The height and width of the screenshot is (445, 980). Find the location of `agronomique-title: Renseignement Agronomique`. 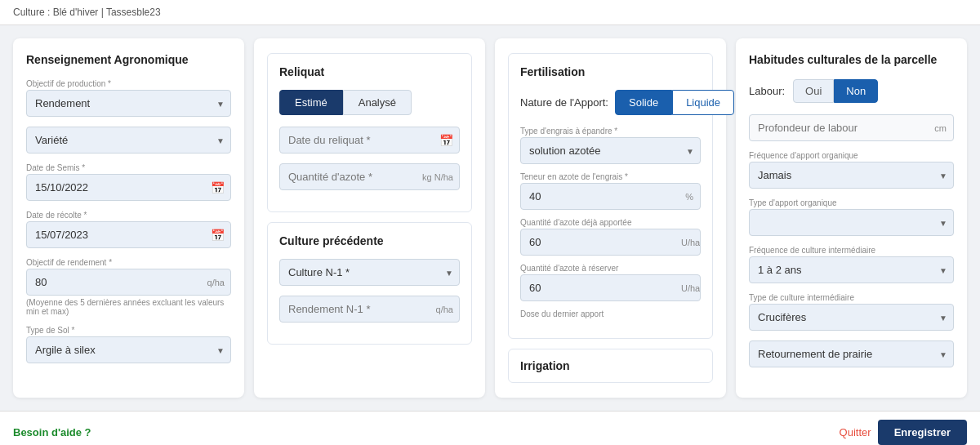

agronomique-title: Renseignement Agronomique is located at coordinates (129, 60).